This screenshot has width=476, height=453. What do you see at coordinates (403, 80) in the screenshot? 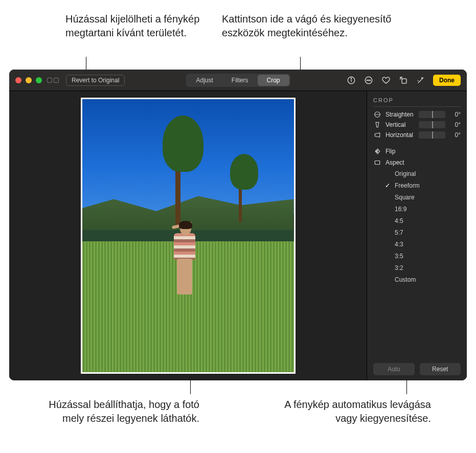
I see `rotate-icon` at bounding box center [403, 80].